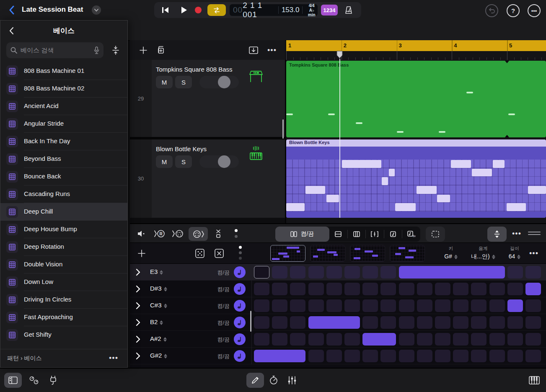  Describe the element at coordinates (96, 50) in the screenshot. I see `mic-dictation-icon` at that location.